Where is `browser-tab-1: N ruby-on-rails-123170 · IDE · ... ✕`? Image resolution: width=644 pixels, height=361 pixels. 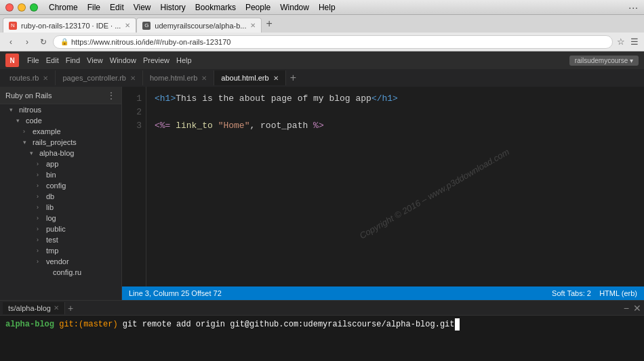
browser-tab-1: N ruby-on-rails-123170 · IDE · ... ✕ is located at coordinates (69, 25).